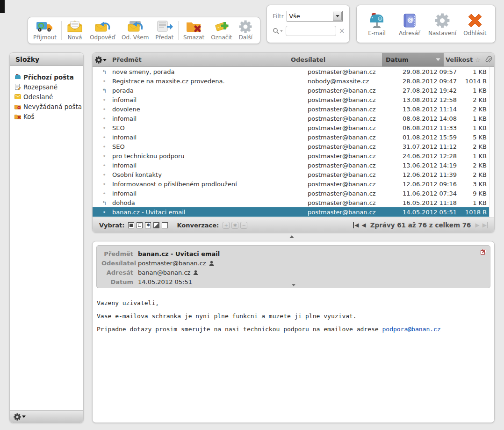 The width and height of the screenshot is (504, 430). What do you see at coordinates (356, 225) in the screenshot?
I see `first-page-button: ◀` at bounding box center [356, 225].